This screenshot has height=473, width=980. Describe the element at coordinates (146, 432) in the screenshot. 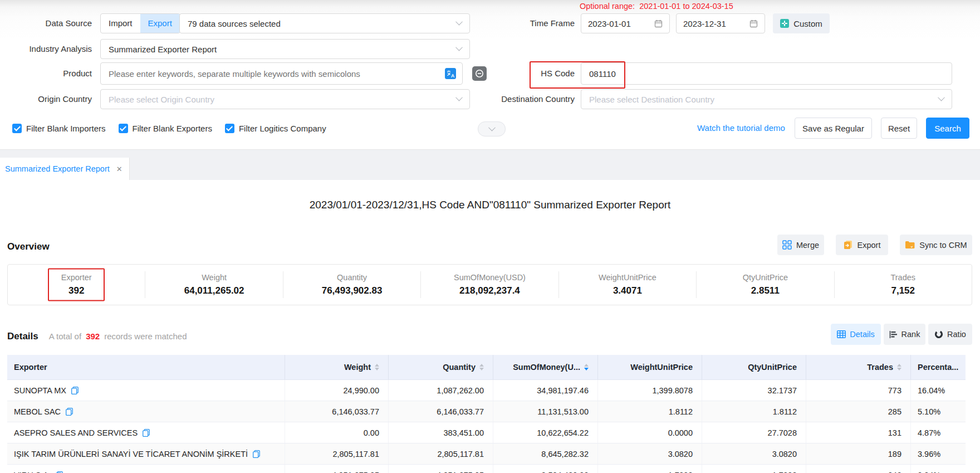

I see `exporter-cell: ASEPRO SALES AND SERVICES` at that location.